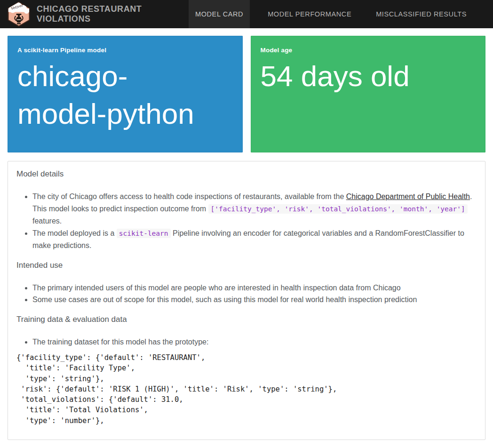 The image size is (493, 448). Describe the element at coordinates (368, 94) in the screenshot. I see `value-box-model-age: Model age 54 days old` at that location.